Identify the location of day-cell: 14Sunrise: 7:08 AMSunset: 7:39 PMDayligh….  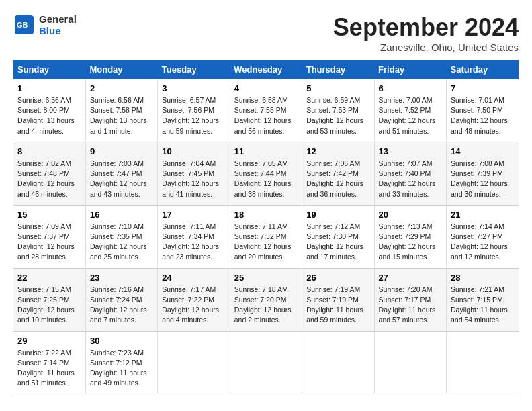
(482, 173).